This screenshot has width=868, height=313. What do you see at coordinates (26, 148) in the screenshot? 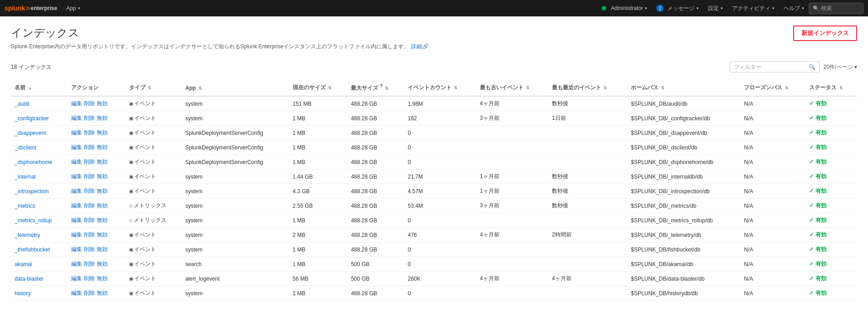
I see `index-name-link: _dsclient` at bounding box center [26, 148].